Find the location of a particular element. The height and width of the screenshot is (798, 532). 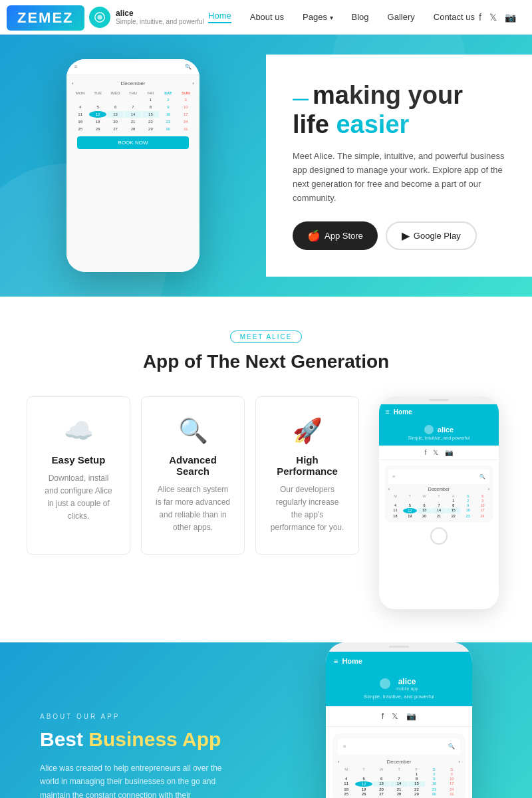

hero-dash: — is located at coordinates (301, 98).